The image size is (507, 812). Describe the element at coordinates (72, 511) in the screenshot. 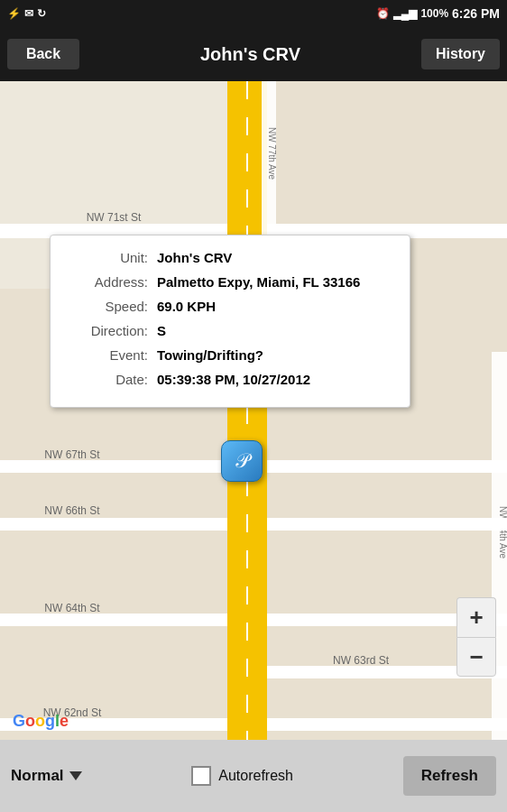

I see `svg-text: NW 66th St` at that location.